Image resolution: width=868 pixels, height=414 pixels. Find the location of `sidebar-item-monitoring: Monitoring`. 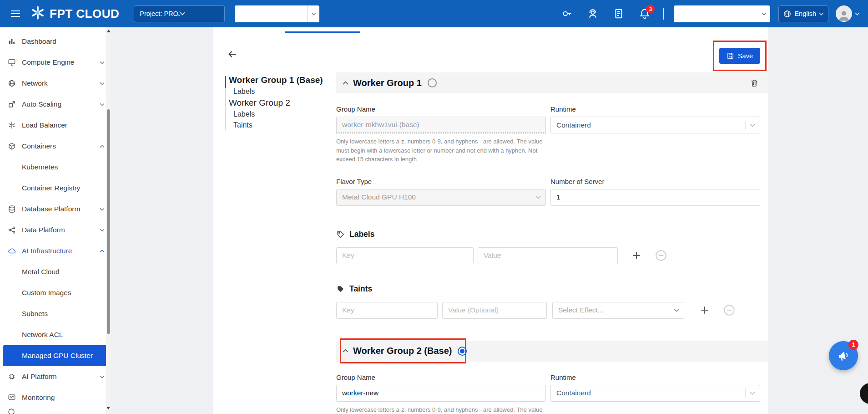

sidebar-item-monitoring: Monitoring is located at coordinates (56, 398).